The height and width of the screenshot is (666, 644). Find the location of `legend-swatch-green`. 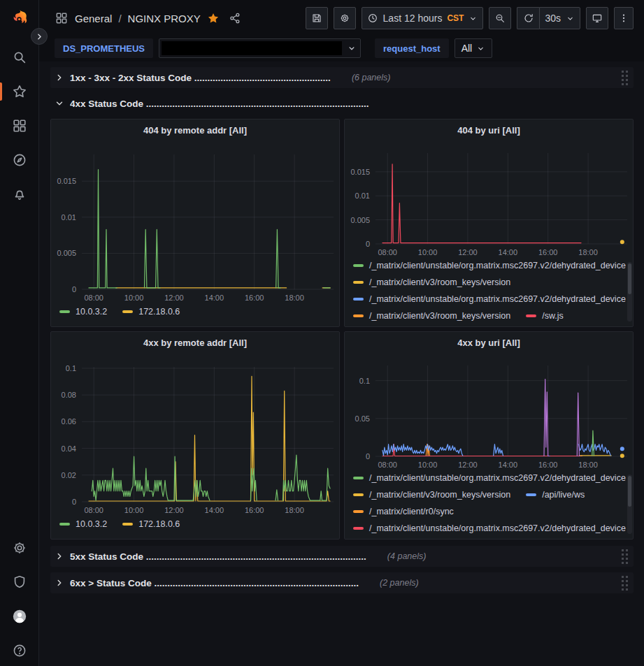

legend-swatch-green is located at coordinates (64, 524).